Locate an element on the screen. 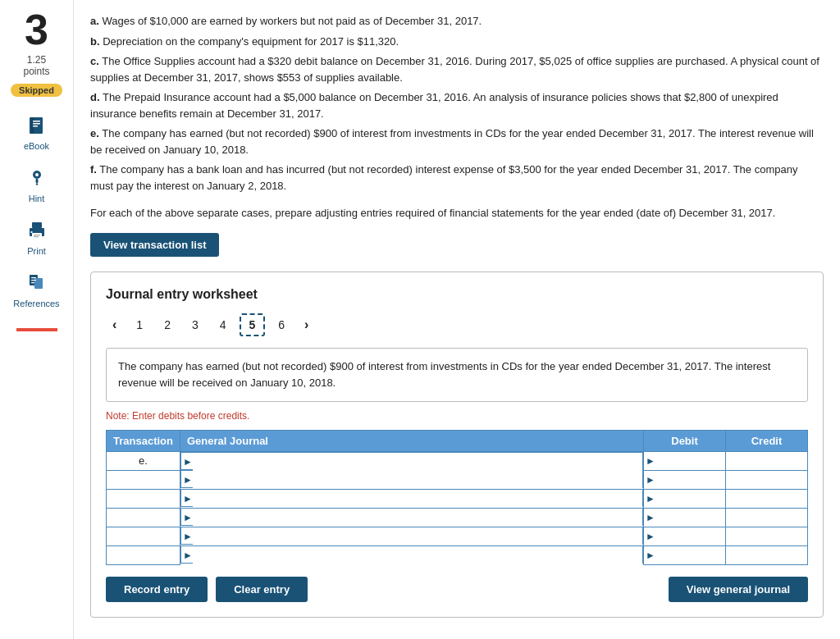 The height and width of the screenshot is (639, 840). view-general-journal-button: View general journal is located at coordinates (738, 589).